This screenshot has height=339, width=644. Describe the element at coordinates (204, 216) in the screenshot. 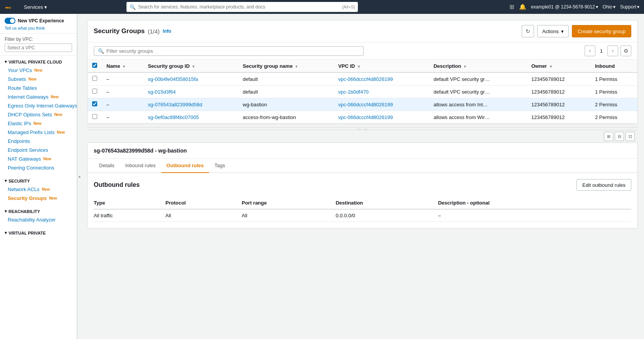

I see `rule-protocol: All` at that location.